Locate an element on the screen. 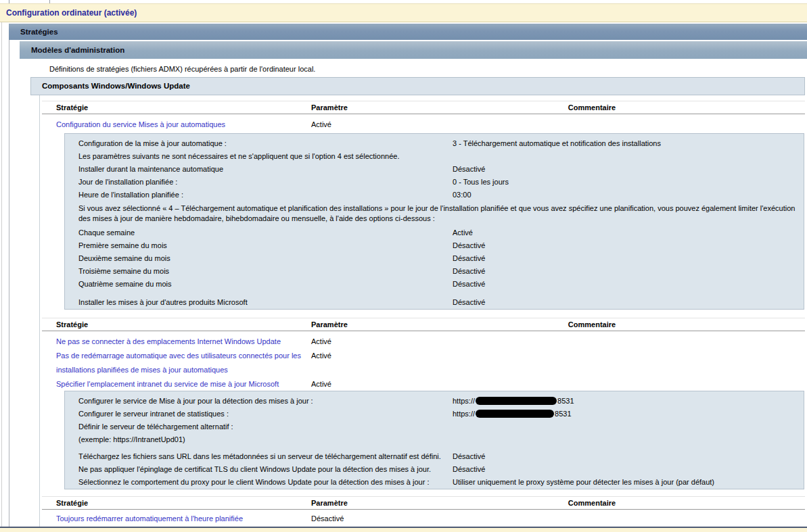  detail-label: Téléchargez les fichiers sans URL dans l… is located at coordinates (265, 457).